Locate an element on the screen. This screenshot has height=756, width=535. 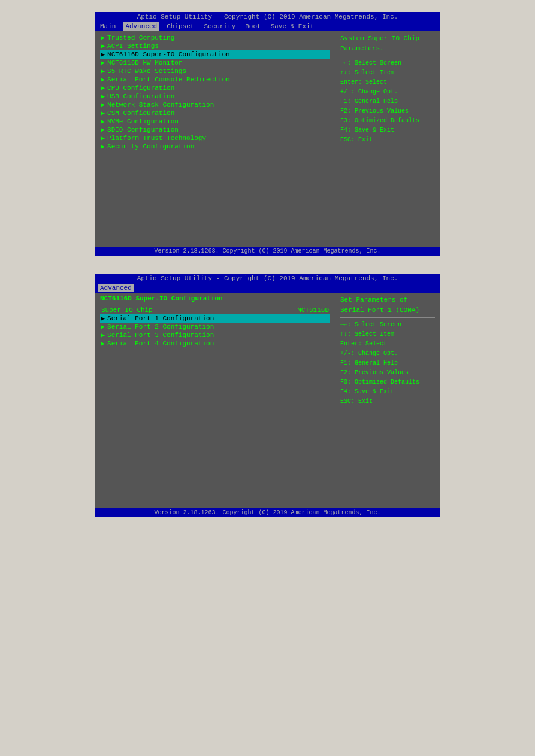
bios-left-panel-2: NCT6116D Super-IO ConfigurationSuper IO … is located at coordinates (215, 400).